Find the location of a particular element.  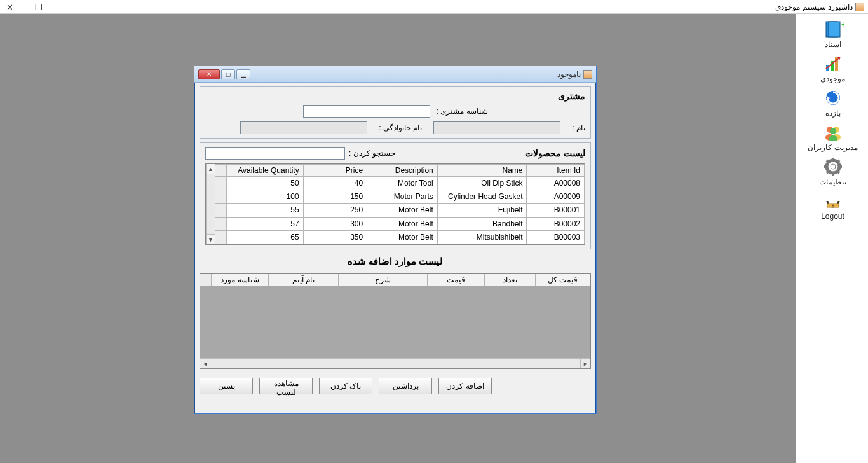

added-heading: لیست موارد اضافه شده is located at coordinates (395, 261).